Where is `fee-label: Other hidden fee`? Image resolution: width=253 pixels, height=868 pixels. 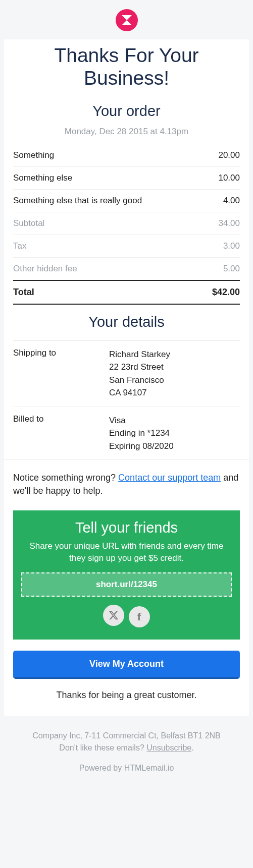
fee-label: Other hidden fee is located at coordinates (45, 269).